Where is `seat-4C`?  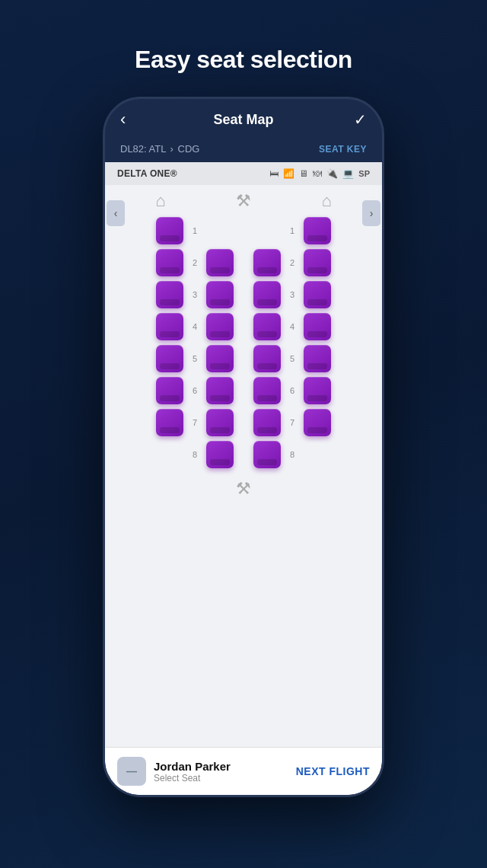 seat-4C is located at coordinates (220, 327).